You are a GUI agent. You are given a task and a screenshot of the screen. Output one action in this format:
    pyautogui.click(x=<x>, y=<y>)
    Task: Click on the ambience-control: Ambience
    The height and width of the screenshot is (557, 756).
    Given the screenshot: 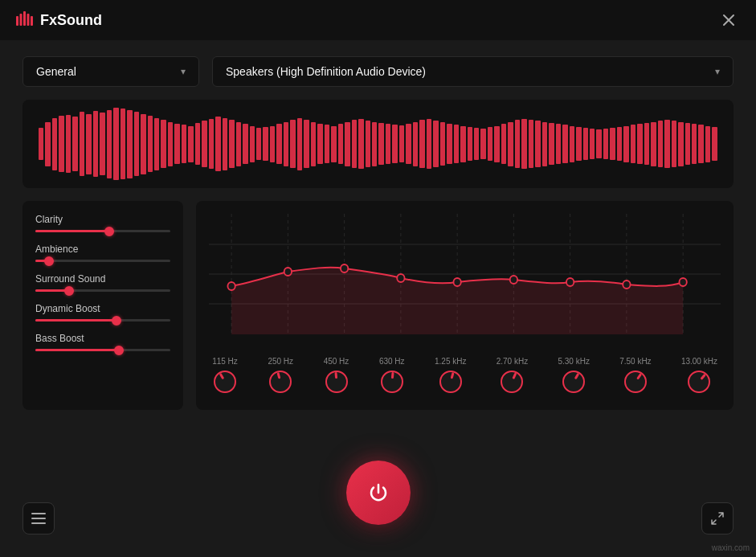 What is the action you would take?
    pyautogui.click(x=103, y=252)
    